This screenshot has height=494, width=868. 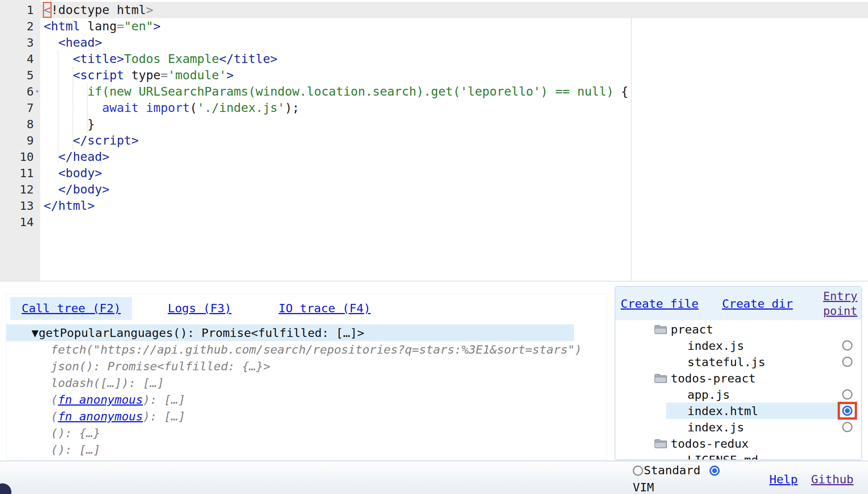 What do you see at coordinates (20, 108) in the screenshot?
I see `line-number: 7` at bounding box center [20, 108].